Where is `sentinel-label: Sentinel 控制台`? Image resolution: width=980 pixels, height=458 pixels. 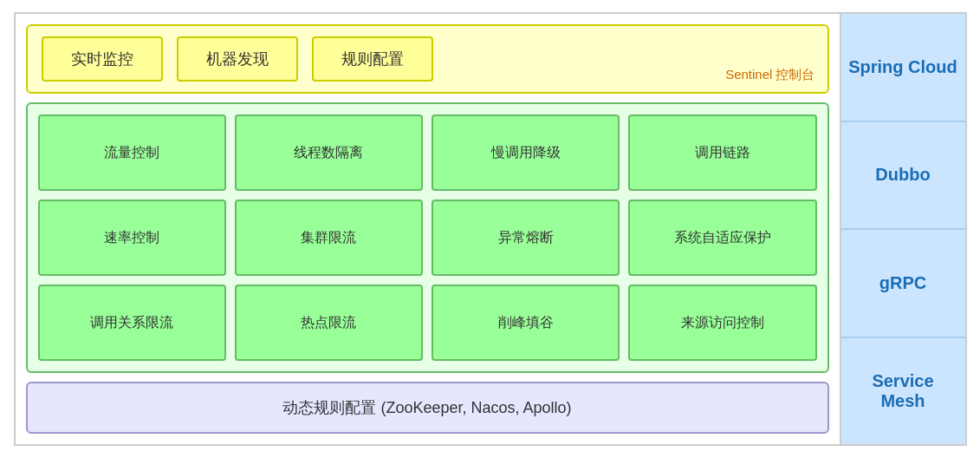
sentinel-label: Sentinel 控制台 is located at coordinates (769, 75).